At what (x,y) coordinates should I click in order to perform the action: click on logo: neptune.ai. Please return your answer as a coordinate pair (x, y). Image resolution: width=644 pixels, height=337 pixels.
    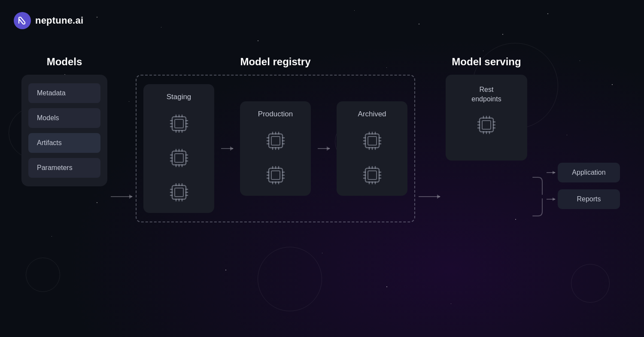
    Looking at the image, I should click on (49, 21).